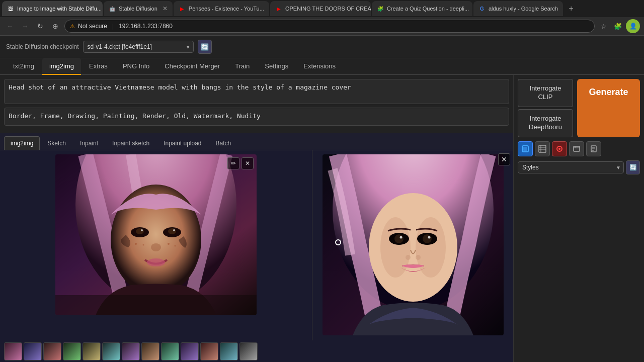  I want to click on checkpoint-label: Stable Diffusion checkpoint, so click(42, 47).